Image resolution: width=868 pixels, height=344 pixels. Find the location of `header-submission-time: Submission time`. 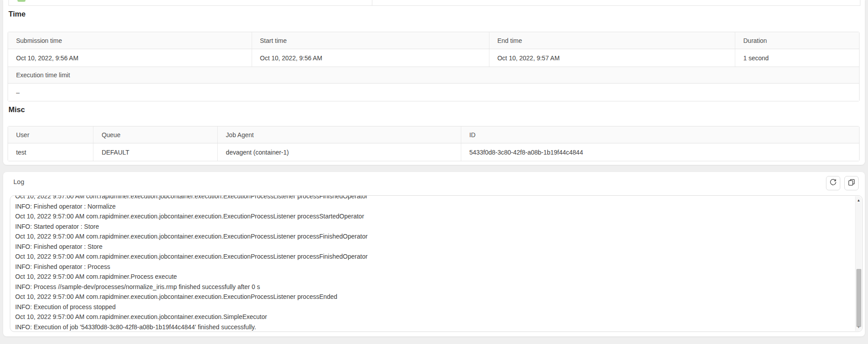

header-submission-time: Submission time is located at coordinates (130, 40).